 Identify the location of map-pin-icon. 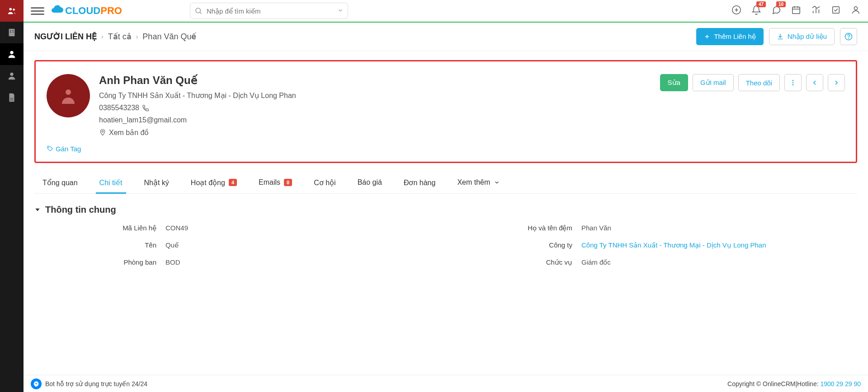
(103, 132).